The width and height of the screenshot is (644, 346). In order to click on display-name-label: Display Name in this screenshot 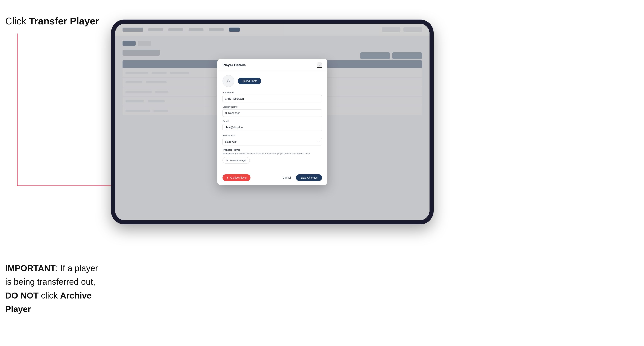, I will do `click(272, 107)`.